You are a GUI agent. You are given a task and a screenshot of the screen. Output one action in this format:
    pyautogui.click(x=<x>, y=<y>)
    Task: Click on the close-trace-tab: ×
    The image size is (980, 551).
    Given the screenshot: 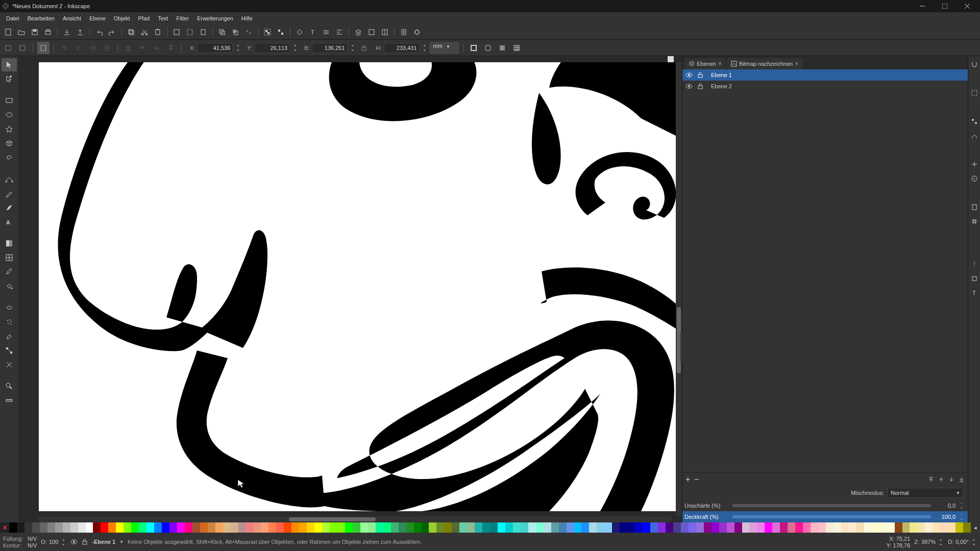 What is the action you would take?
    pyautogui.click(x=796, y=64)
    